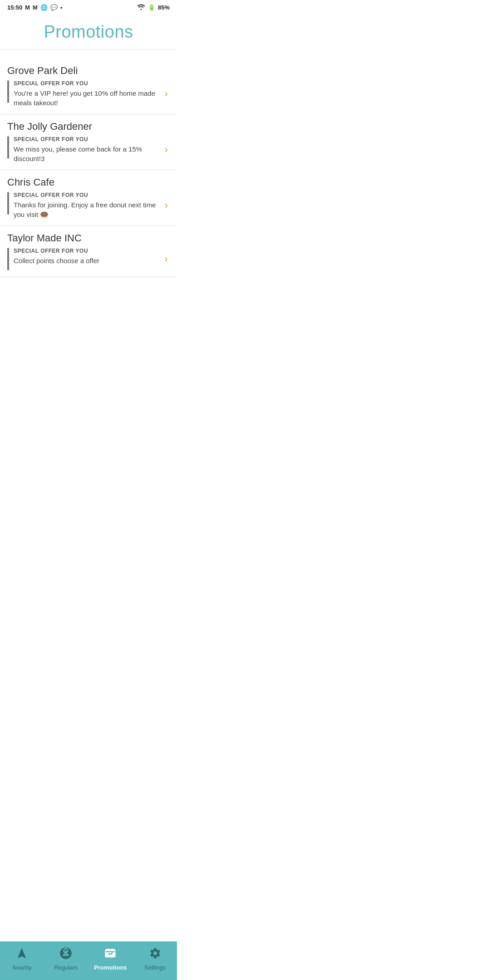 This screenshot has width=490, height=980. What do you see at coordinates (166, 259) in the screenshot?
I see `chevron-icon-3: ›` at bounding box center [166, 259].